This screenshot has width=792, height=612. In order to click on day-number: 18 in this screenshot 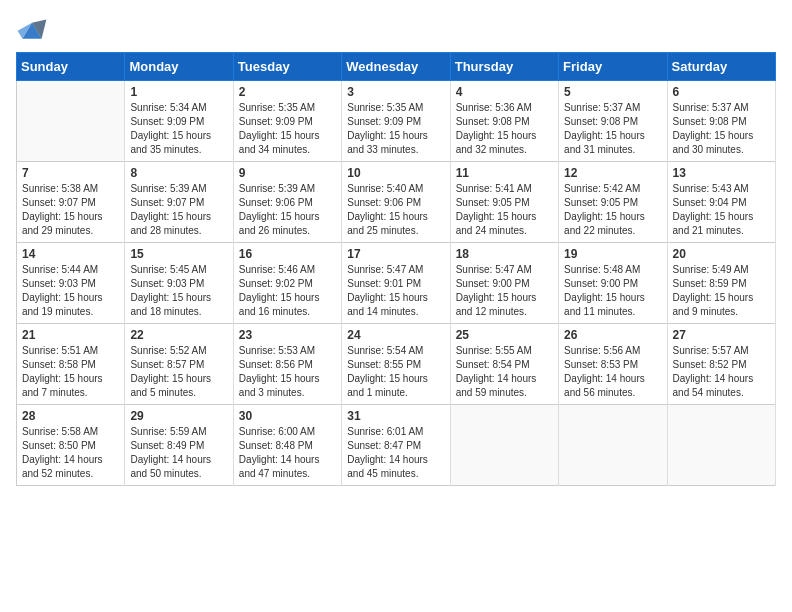, I will do `click(504, 254)`.